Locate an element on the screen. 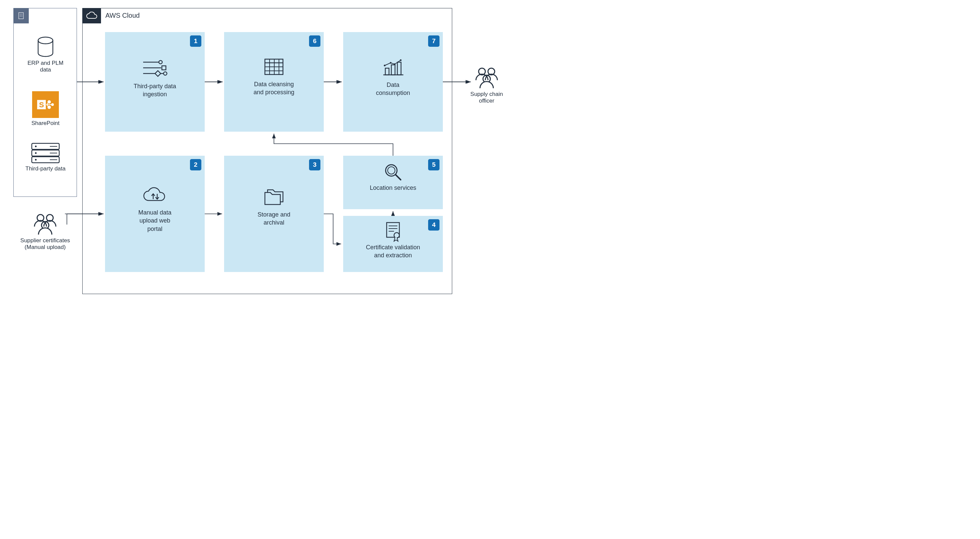 The width and height of the screenshot is (980, 539). step-badge-1: 1 is located at coordinates (196, 41).